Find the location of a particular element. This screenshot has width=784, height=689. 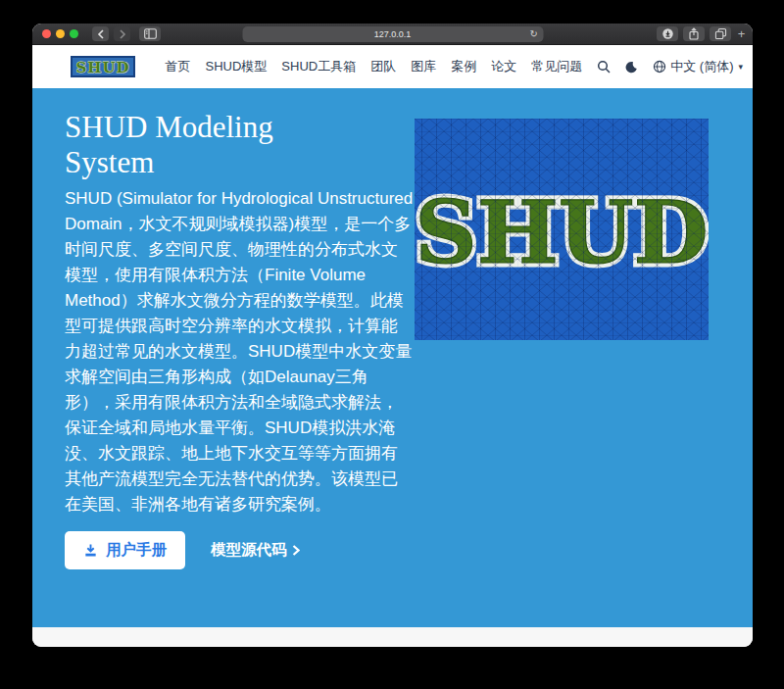

traffic-lights is located at coordinates (61, 33).